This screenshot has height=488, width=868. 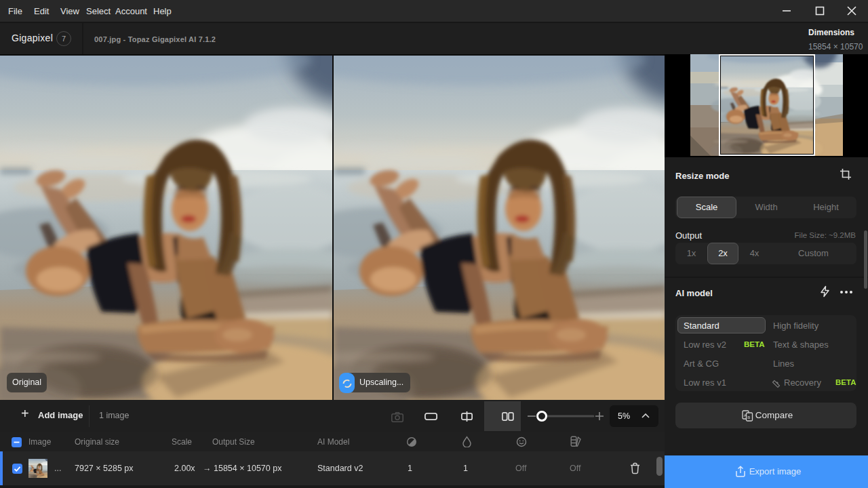 I want to click on svg-text: B, so click(x=749, y=418).